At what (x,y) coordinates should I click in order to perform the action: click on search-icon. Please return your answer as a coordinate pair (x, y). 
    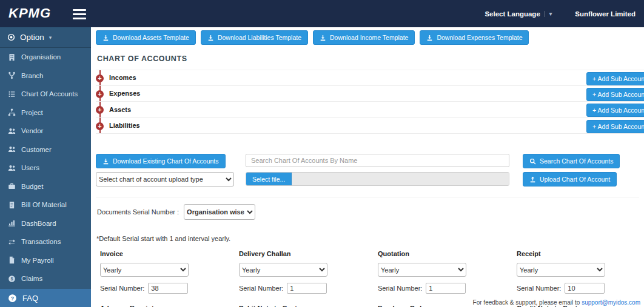
    Looking at the image, I should click on (532, 161).